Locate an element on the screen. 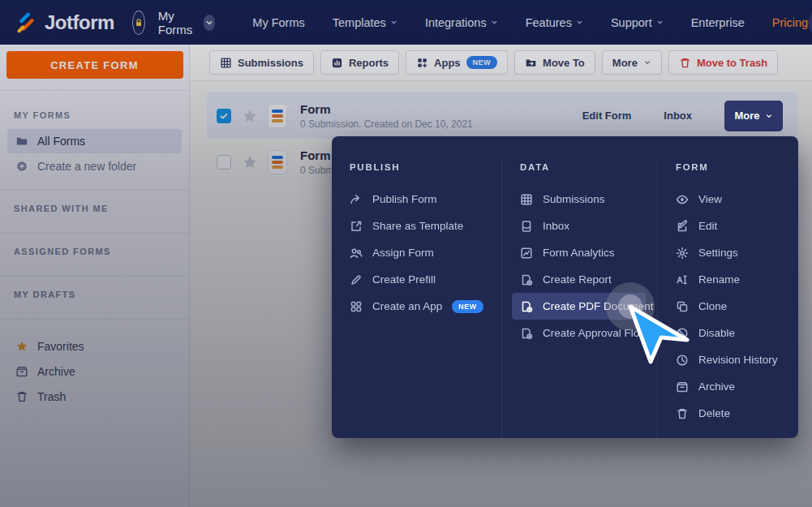  nav-features: Features is located at coordinates (555, 23).